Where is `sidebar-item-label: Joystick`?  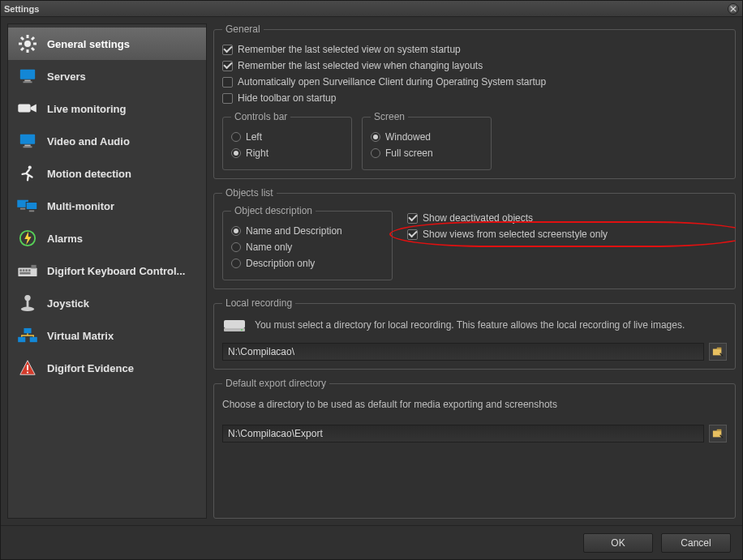
sidebar-item-label: Joystick is located at coordinates (68, 303).